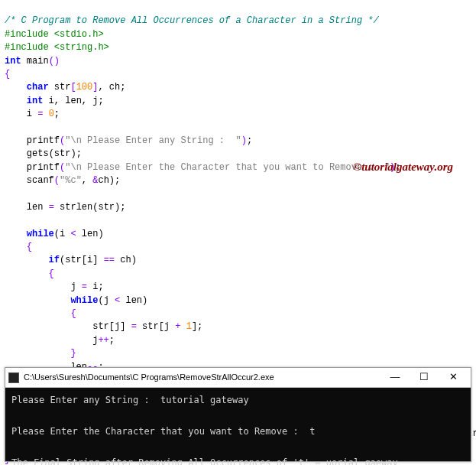 This screenshot has width=476, height=465. What do you see at coordinates (205, 461) in the screenshot?
I see `console-line: The Final String after Removing All Occu…` at bounding box center [205, 461].